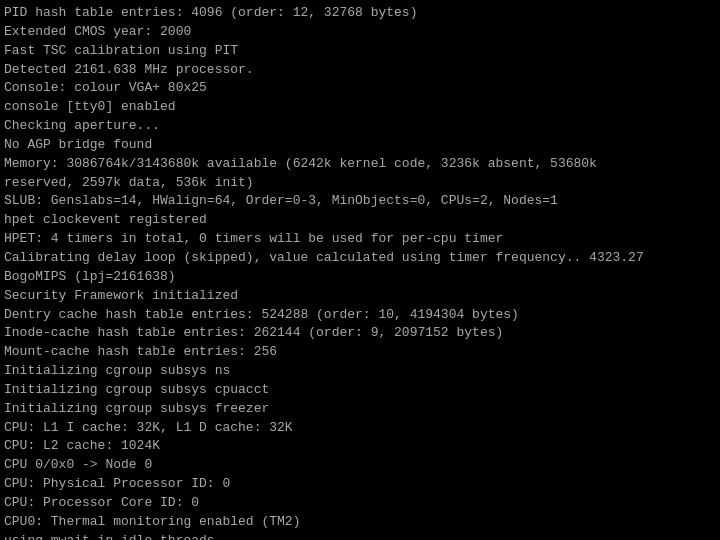 Image resolution: width=720 pixels, height=540 pixels. I want to click on terminal-line: Initializing cgroup subsys cpuacct, so click(360, 390).